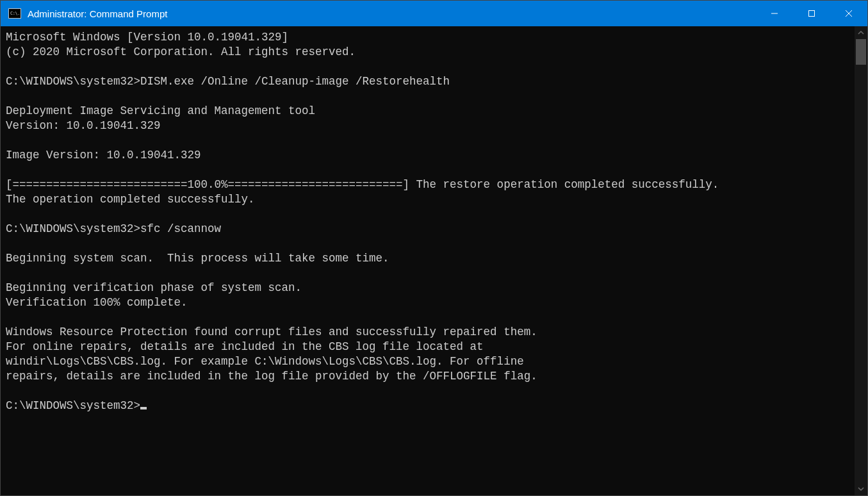  Describe the element at coordinates (428, 377) in the screenshot. I see `console-line: repairs, details are included in the log…` at that location.